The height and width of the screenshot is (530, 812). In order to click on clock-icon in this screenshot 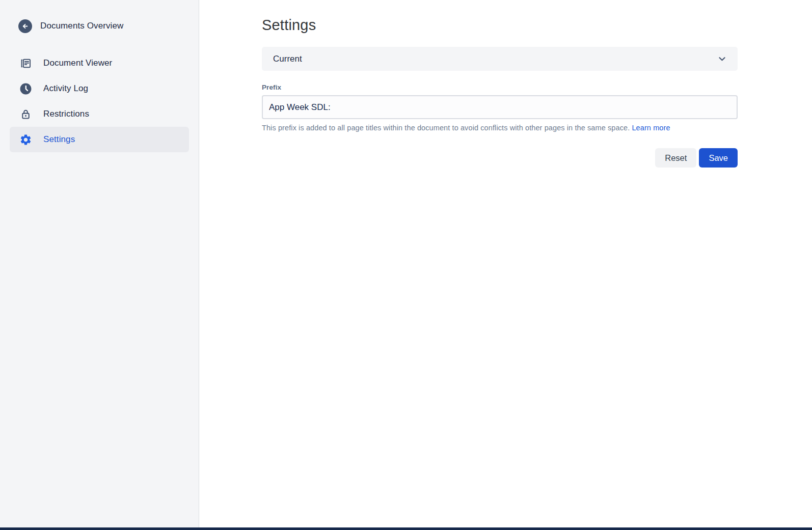, I will do `click(25, 89)`.